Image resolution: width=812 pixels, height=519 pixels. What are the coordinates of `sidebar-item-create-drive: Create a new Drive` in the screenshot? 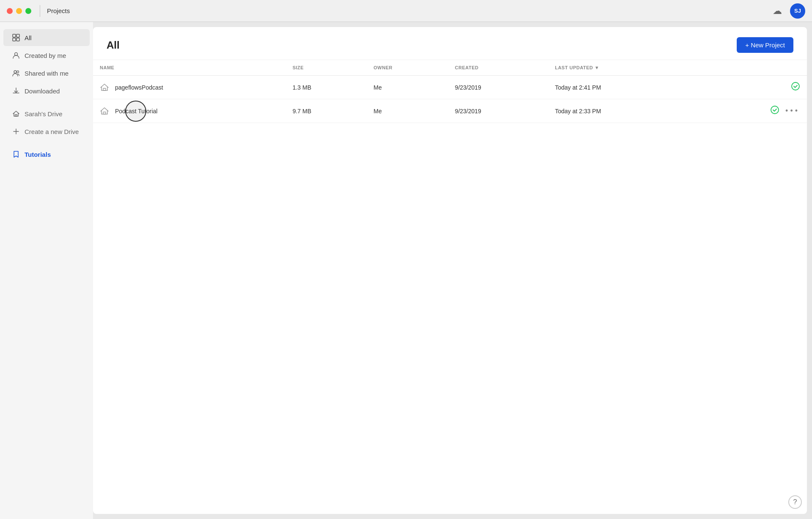 It's located at (47, 131).